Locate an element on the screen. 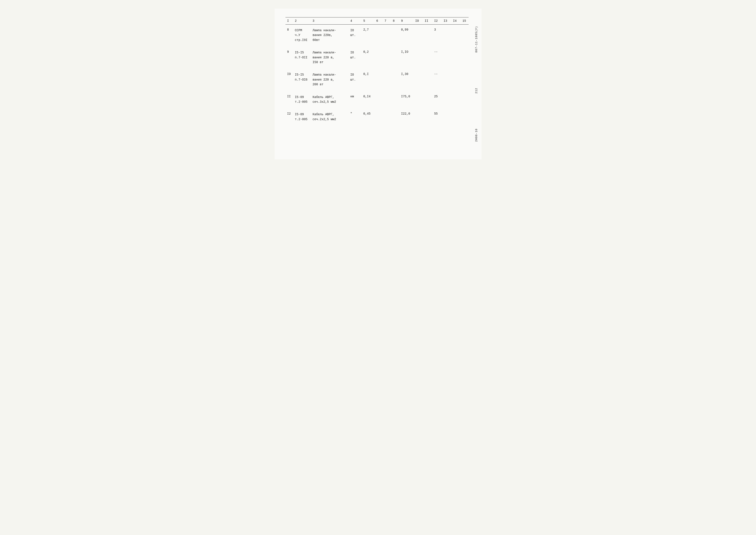 The image size is (756, 535). cell-r0-c12: 3 is located at coordinates (437, 36).